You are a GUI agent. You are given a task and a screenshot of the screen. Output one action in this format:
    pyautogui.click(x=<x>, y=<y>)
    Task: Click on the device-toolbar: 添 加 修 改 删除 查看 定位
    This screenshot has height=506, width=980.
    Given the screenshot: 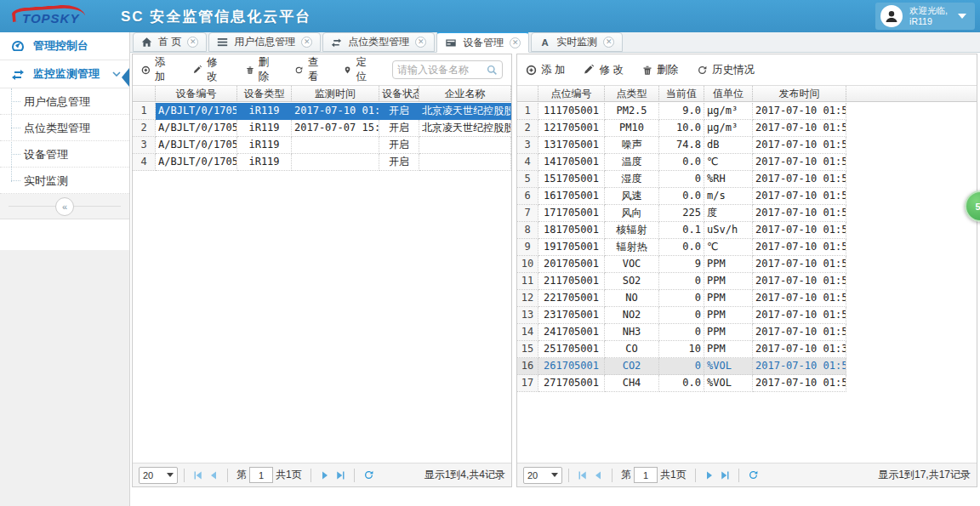 What is the action you would take?
    pyautogui.click(x=322, y=70)
    